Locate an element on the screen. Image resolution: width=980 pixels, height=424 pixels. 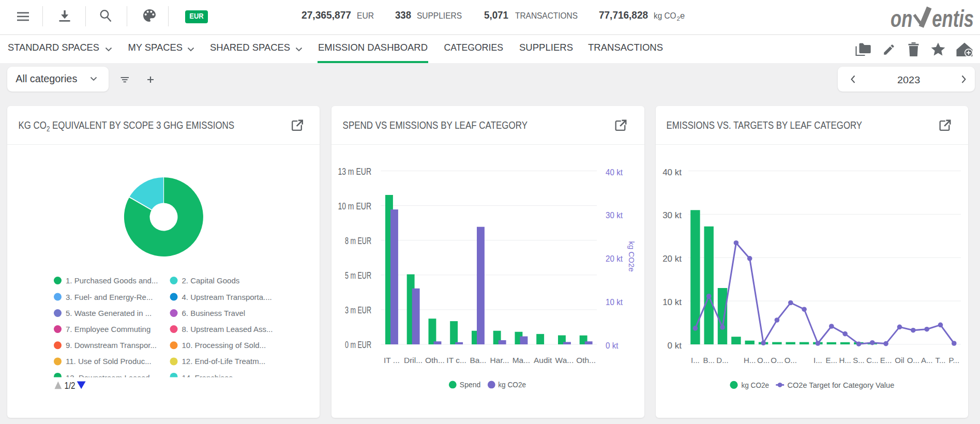
svg-text: 2. Capital Goods is located at coordinates (211, 280).